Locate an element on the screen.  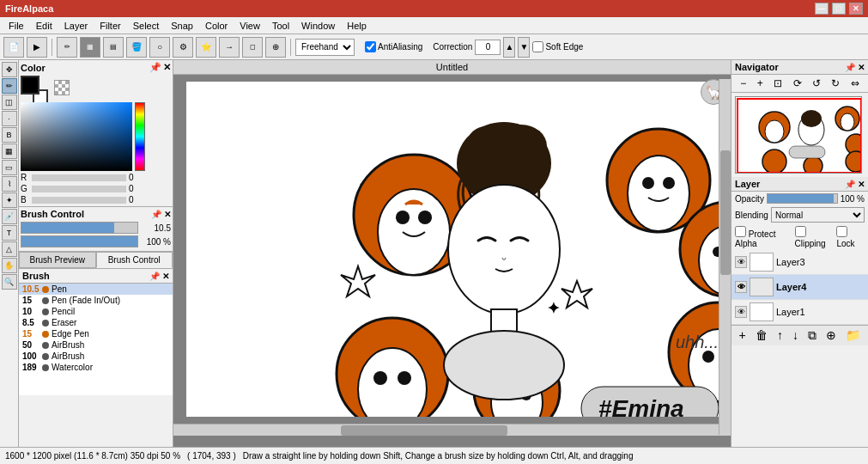
toolbar-btn9: ⊕ is located at coordinates (276, 47).